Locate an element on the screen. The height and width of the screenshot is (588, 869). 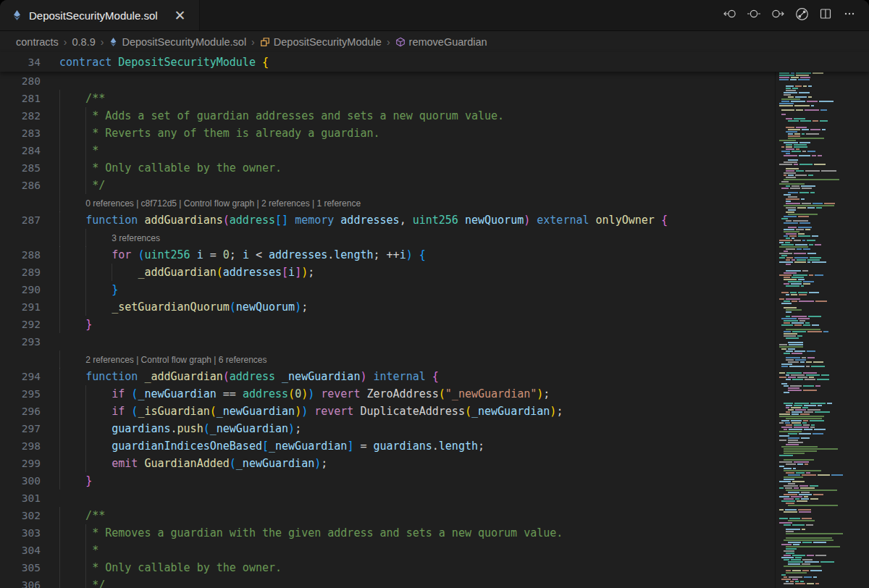
tab-depositsecuritymodule: DepositSecurityModule.sol ✕ is located at coordinates (100, 15).